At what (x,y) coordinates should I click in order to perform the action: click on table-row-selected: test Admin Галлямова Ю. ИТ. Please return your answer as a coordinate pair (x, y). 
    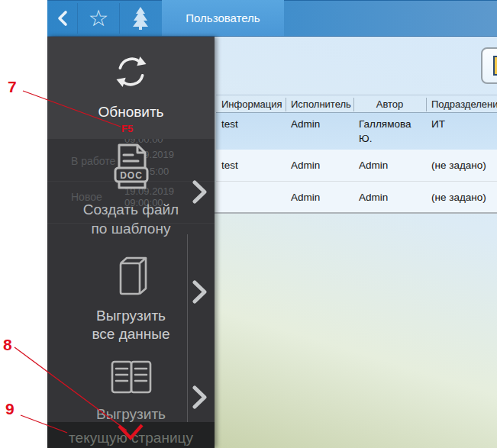
    Looking at the image, I should click on (357, 131).